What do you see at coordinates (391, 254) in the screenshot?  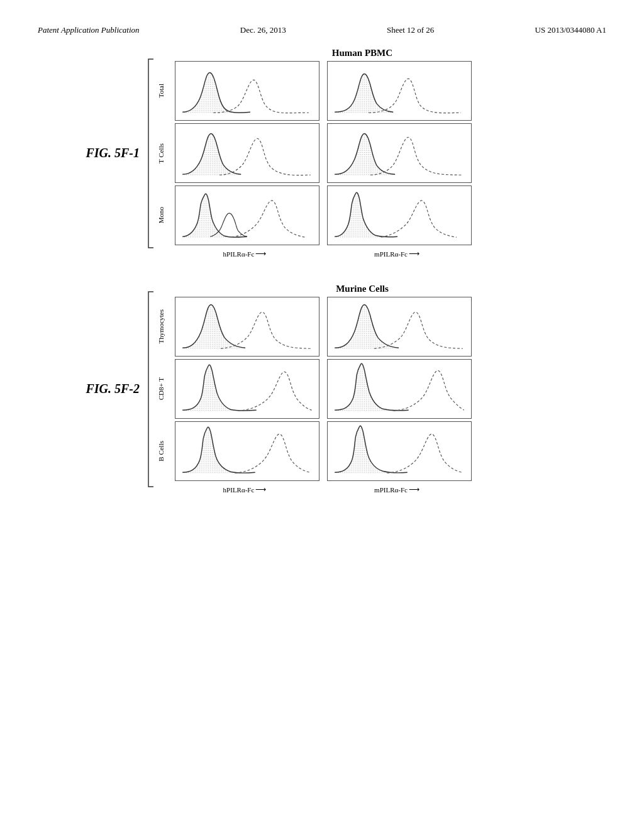 I see `fig1-xlabel-m-text: mPILRα-Fc` at bounding box center [391, 254].